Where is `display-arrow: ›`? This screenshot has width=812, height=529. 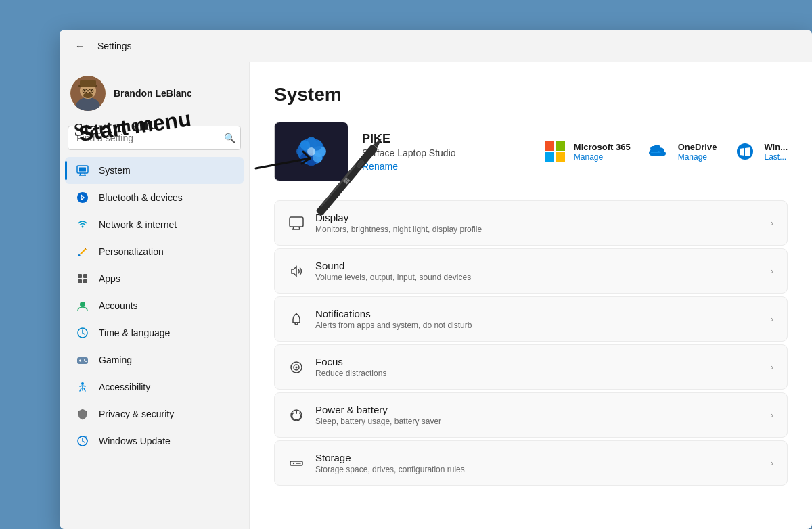
display-arrow: › is located at coordinates (772, 223).